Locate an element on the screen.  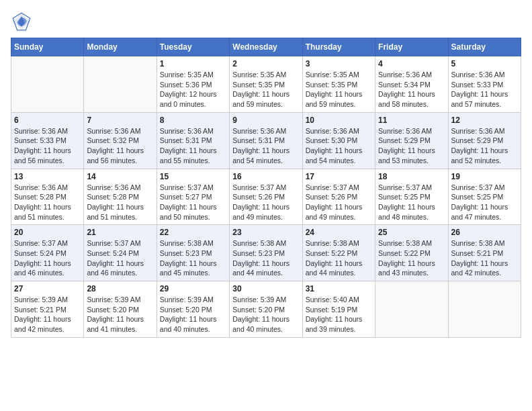
weekday-header-row: SundayMondayTuesdayWednesdayThursdayFrid… is located at coordinates (266, 47).